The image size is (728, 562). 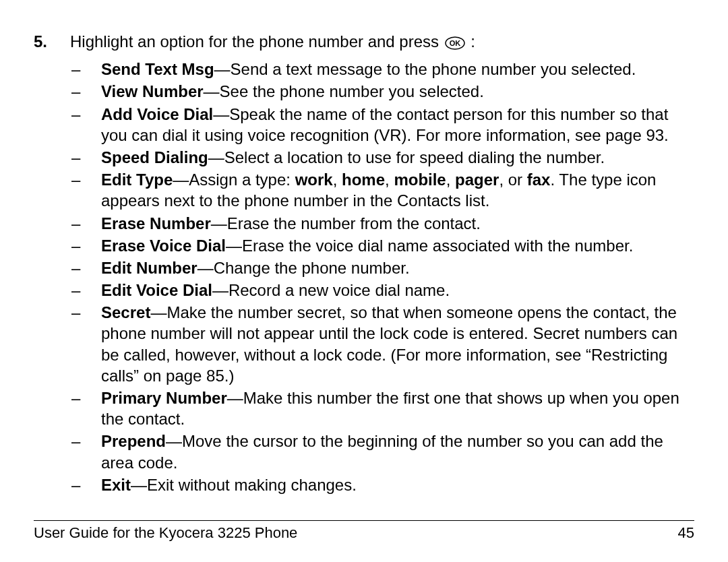 I want to click on option-body: Erase Number—Erase the number from the c…, so click(x=398, y=224).